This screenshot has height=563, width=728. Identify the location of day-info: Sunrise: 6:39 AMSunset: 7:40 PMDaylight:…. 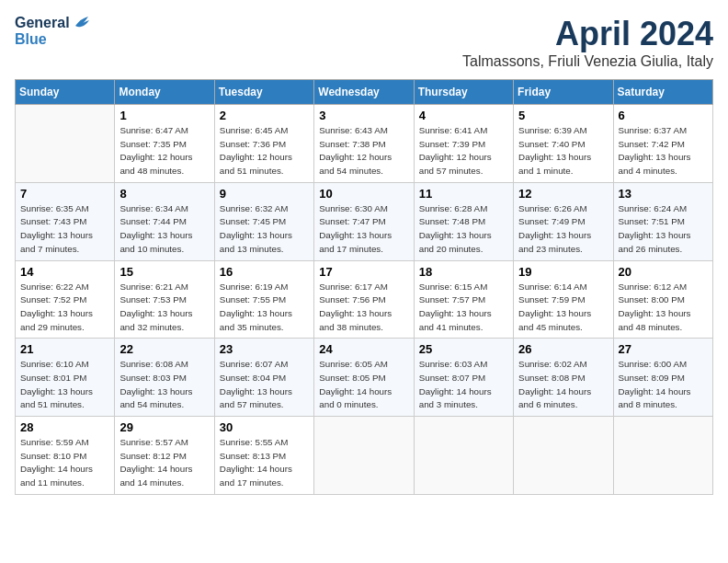
(563, 151).